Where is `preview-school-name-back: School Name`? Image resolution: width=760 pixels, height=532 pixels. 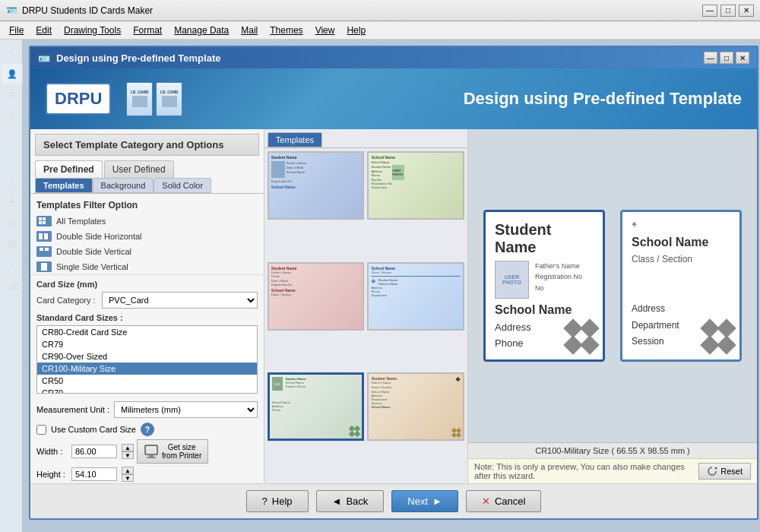 preview-school-name-back: School Name is located at coordinates (681, 242).